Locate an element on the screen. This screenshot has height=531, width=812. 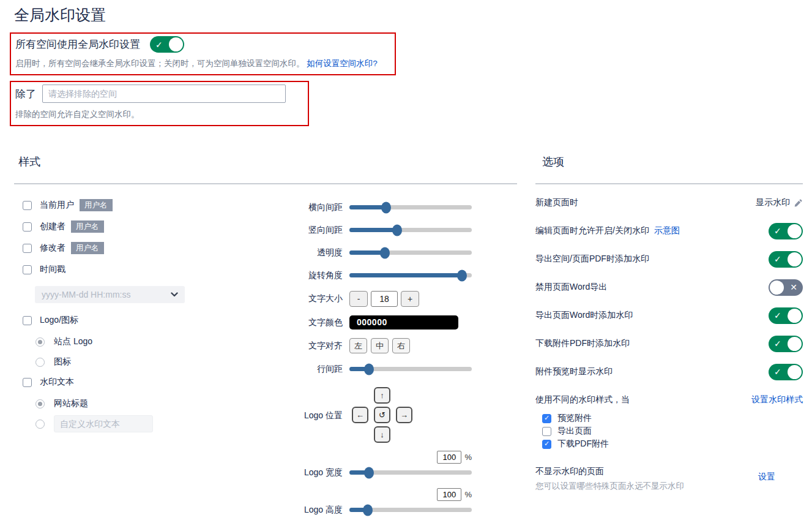
site-logo-radio is located at coordinates (40, 342).